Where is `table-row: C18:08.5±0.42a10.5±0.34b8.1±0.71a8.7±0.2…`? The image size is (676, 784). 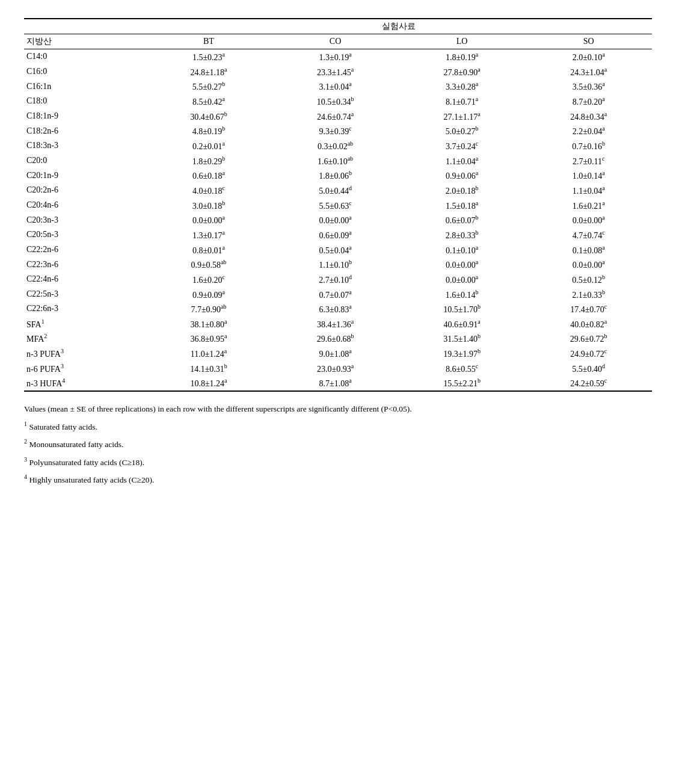
table-row: C18:08.5±0.42a10.5±0.34b8.1±0.71a8.7±0.2… is located at coordinates (338, 101).